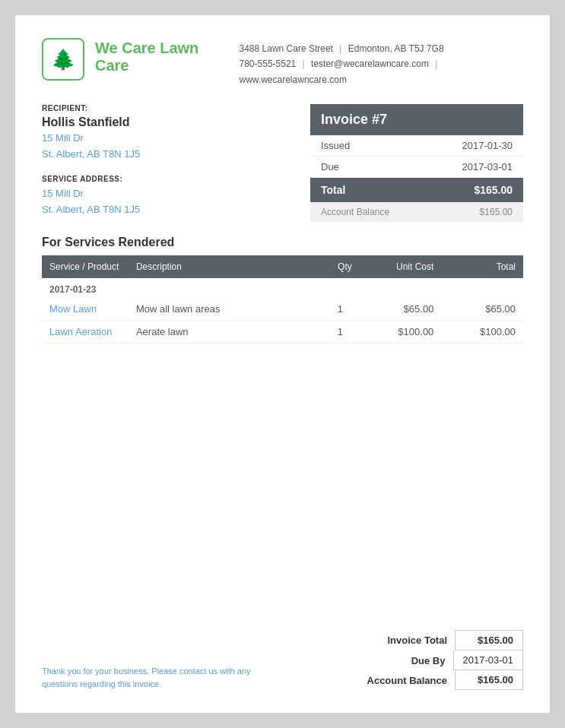  I want to click on col-unit-cost: Unit Cost, so click(401, 267).